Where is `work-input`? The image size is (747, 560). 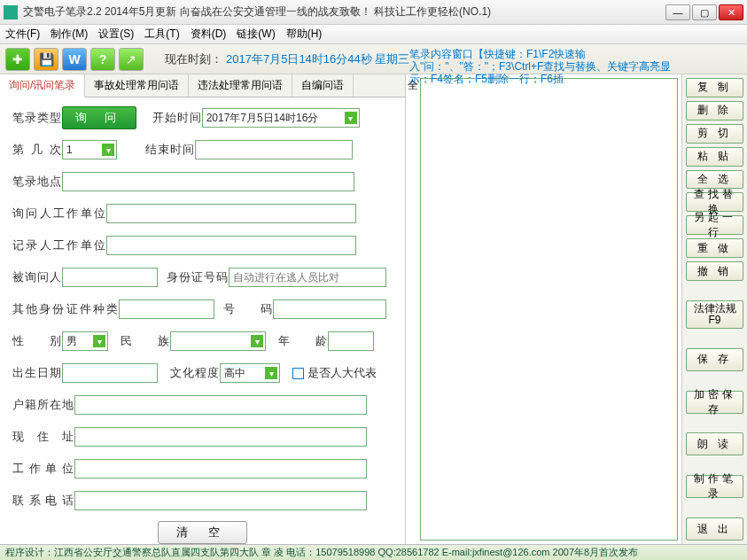 work-input is located at coordinates (221, 469).